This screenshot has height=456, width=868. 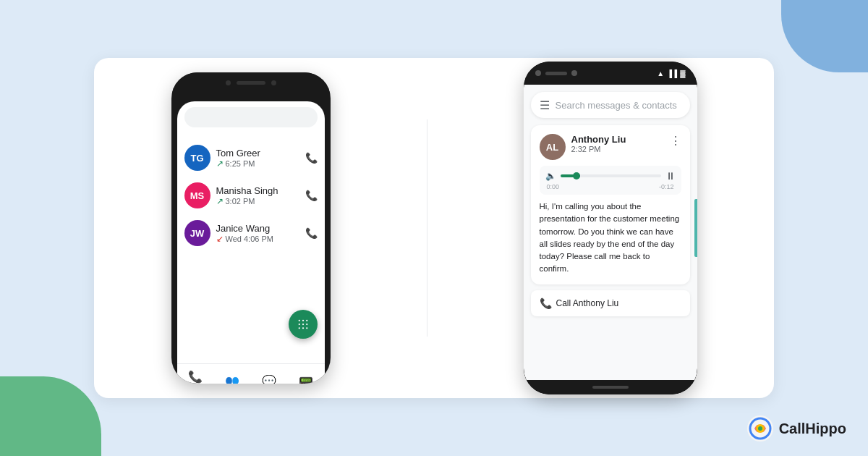 I want to click on search-bar-left, so click(x=251, y=117).